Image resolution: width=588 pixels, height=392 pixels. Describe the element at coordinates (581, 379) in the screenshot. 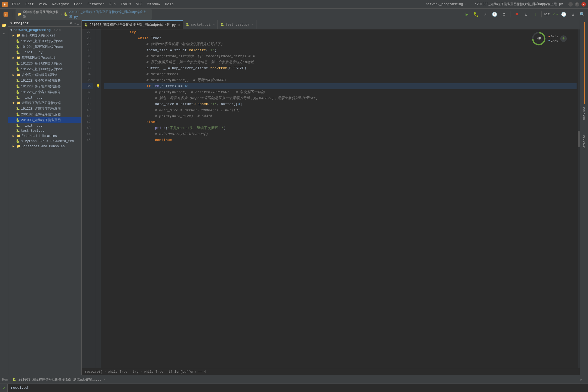

I see `run-settings: ⚙` at that location.